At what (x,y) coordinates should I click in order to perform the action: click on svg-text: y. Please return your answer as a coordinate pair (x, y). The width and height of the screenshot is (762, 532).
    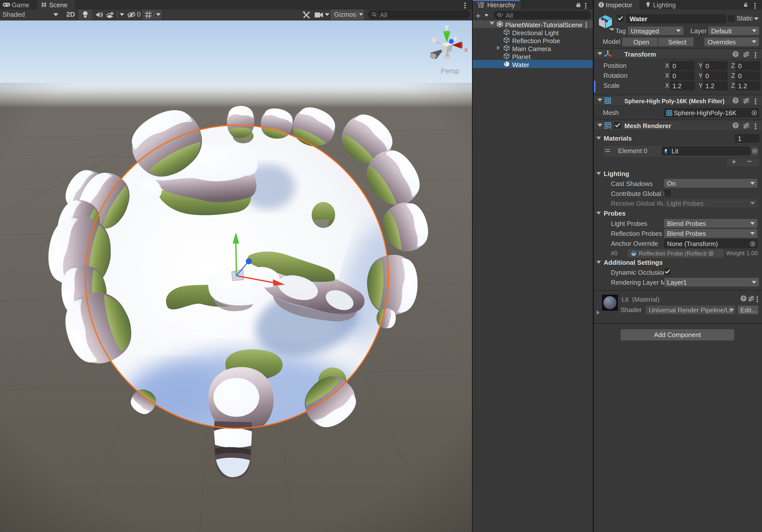
    Looking at the image, I should click on (447, 27).